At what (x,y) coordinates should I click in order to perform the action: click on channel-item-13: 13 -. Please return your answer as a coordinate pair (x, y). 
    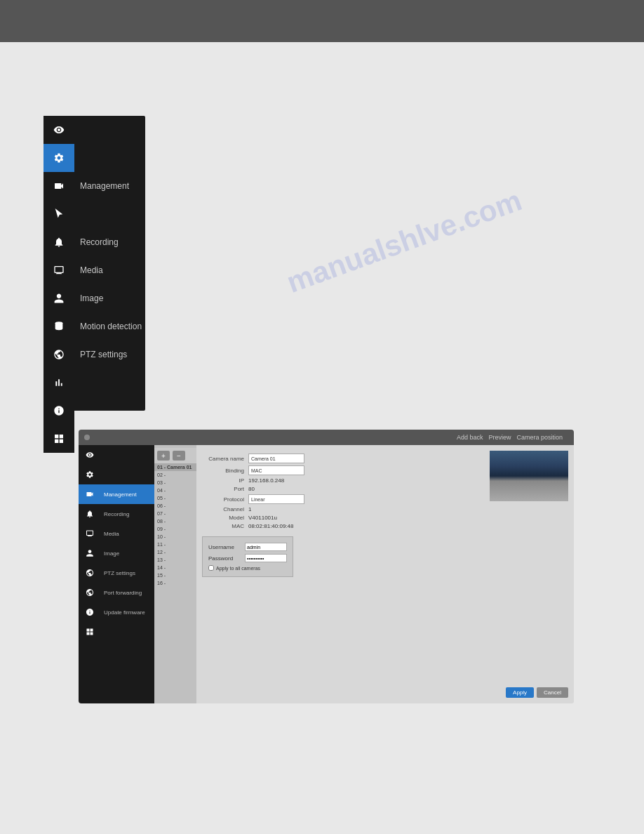
    Looking at the image, I should click on (175, 560).